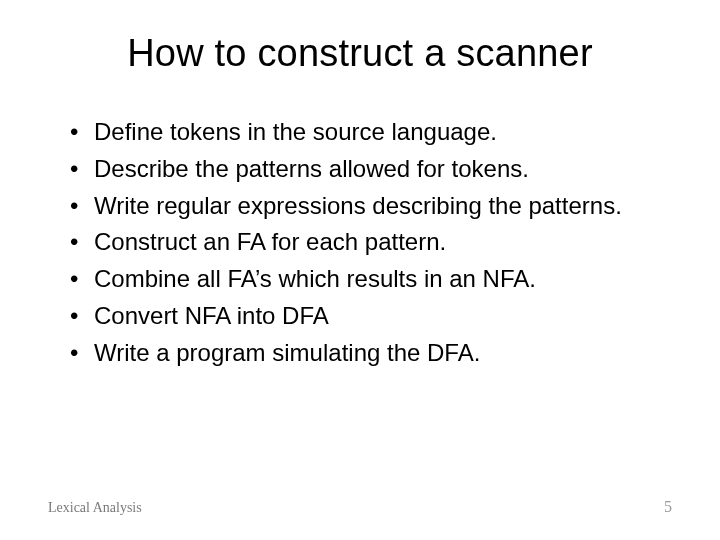  I want to click on footer: Lexical Analysis 5, so click(360, 507).